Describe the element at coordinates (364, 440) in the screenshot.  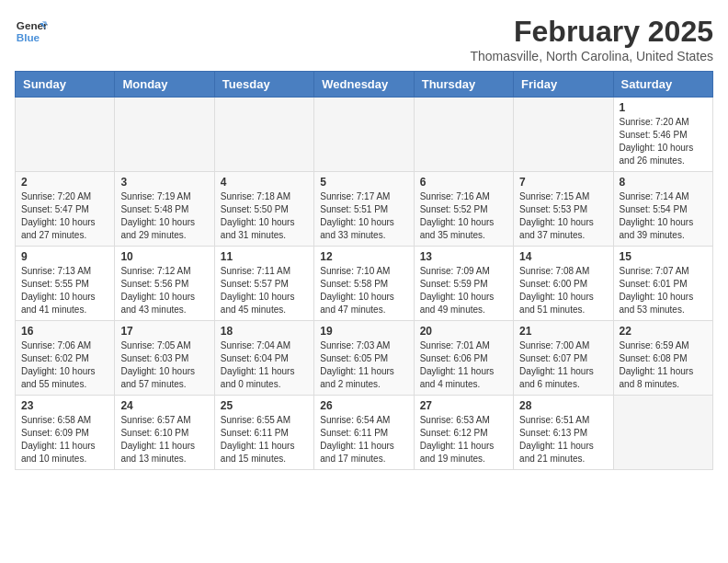
I see `day-info: Sunrise: 6:54 AM Sunset: 6:11 PM Dayligh…` at that location.